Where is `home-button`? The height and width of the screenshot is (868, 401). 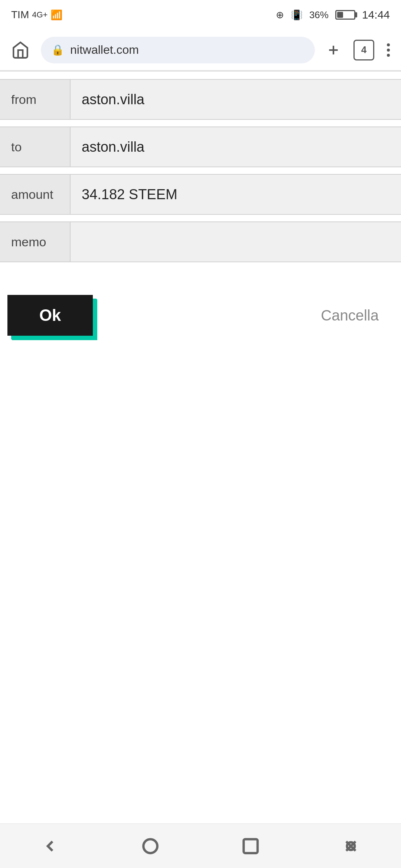 home-button is located at coordinates (20, 50).